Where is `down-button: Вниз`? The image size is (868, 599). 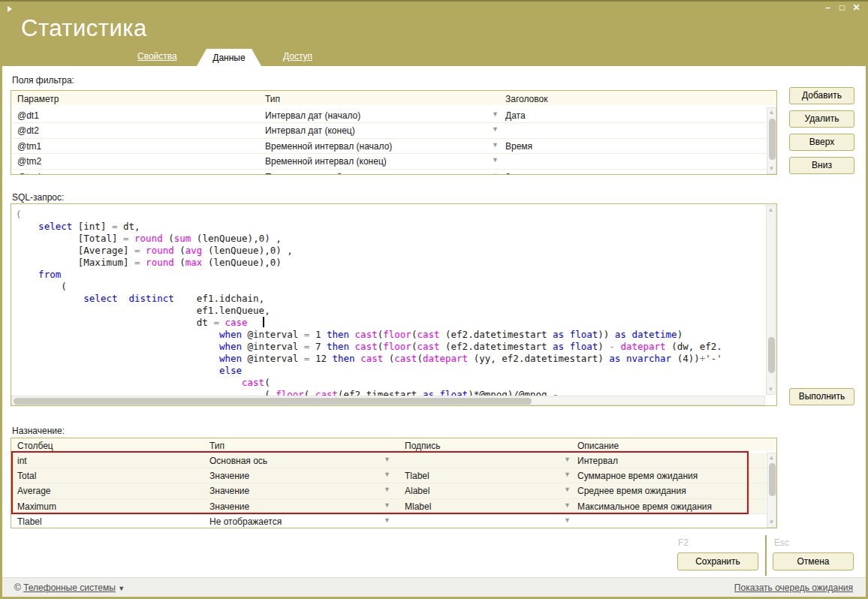 down-button: Вниз is located at coordinates (821, 165).